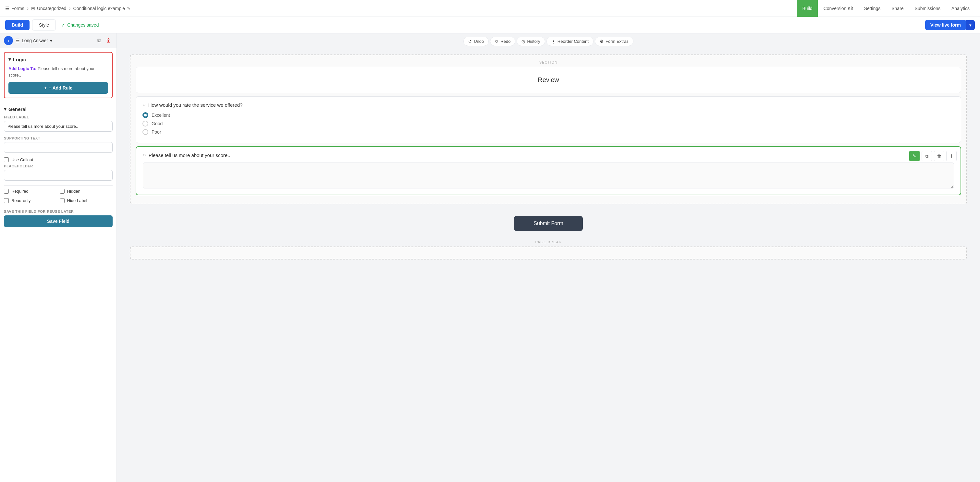 The image size is (980, 482). I want to click on field-type-icon: ☰, so click(18, 40).